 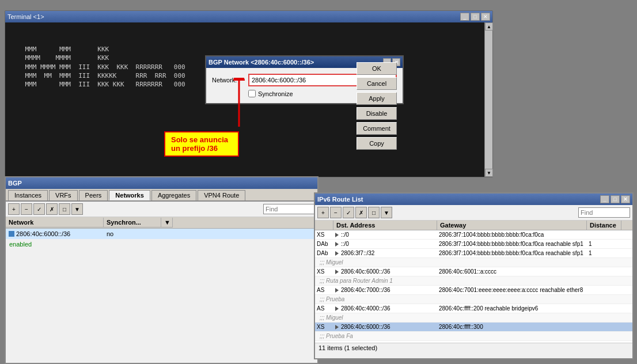 I want to click on ipv6-comment-cell: ;;; Miguel, so click(x=473, y=263).